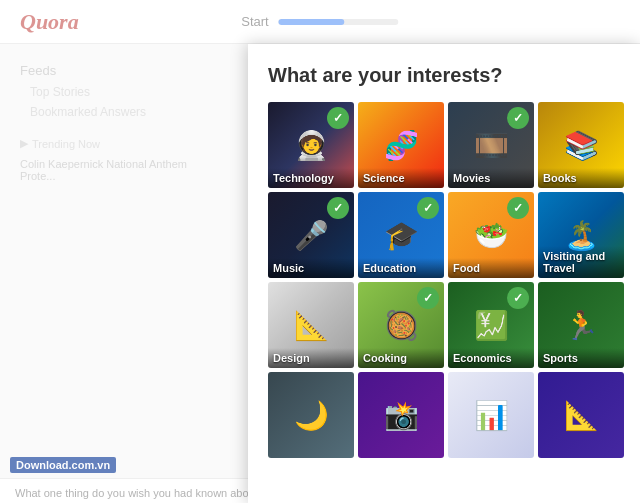 Image resolution: width=640 pixels, height=503 pixels. What do you see at coordinates (311, 358) in the screenshot?
I see `interest-label-design: Design` at bounding box center [311, 358].